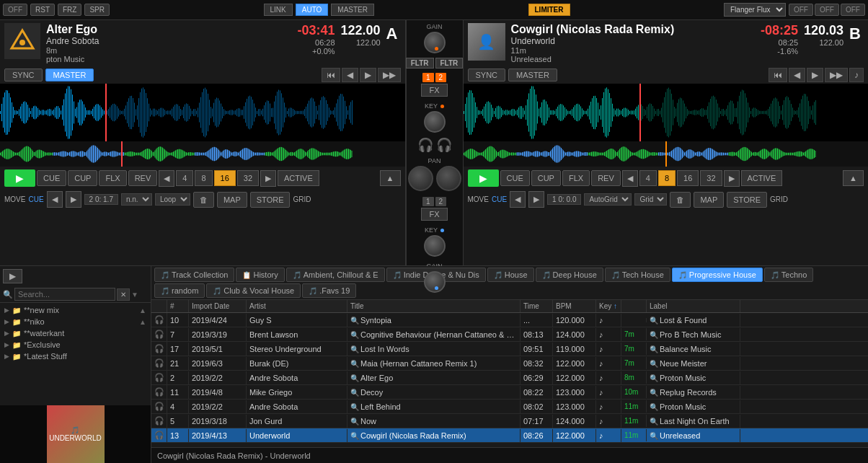 Image resolution: width=868 pixels, height=463 pixels. Describe the element at coordinates (137, 199) in the screenshot. I see `deck-a-loop-select: n.n.` at that location.